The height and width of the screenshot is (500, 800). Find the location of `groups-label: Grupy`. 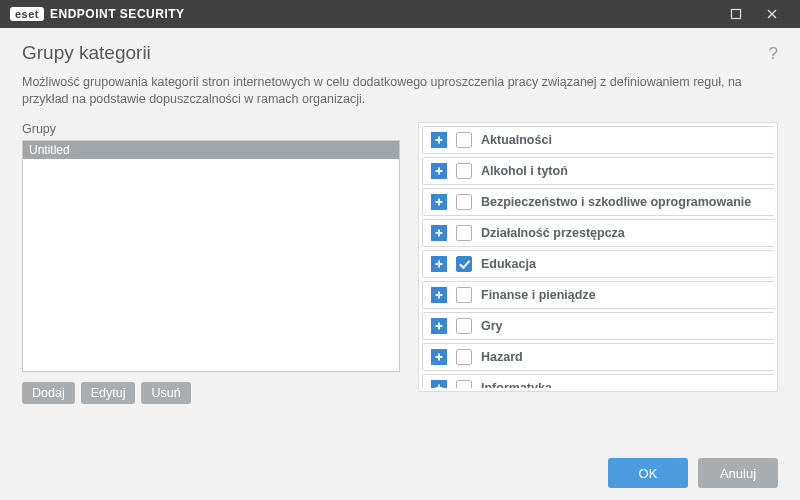

groups-label: Grupy is located at coordinates (211, 129).